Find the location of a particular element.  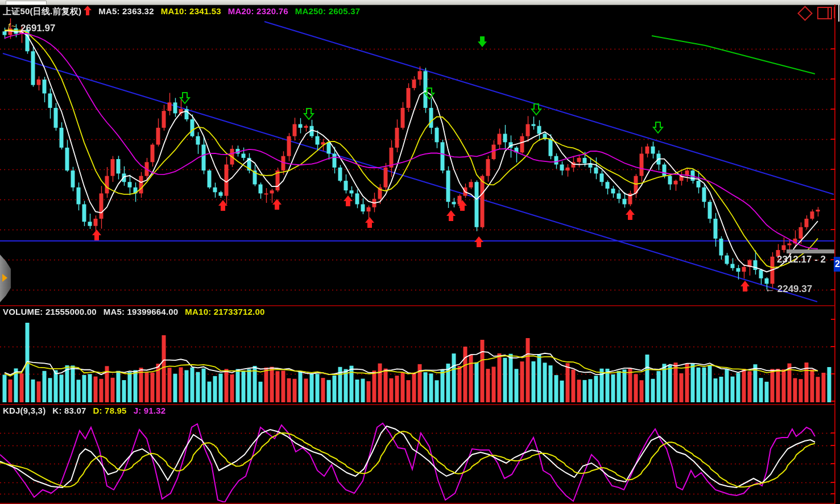

volume-ma5-value: MA5: 19399664.00 is located at coordinates (141, 311).